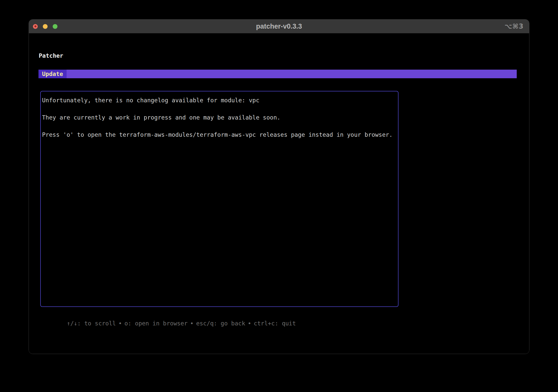 The width and height of the screenshot is (558, 392). Describe the element at coordinates (279, 26) in the screenshot. I see `window-titlebar: patcher-v0.3.3 ⌥⌘3` at that location.